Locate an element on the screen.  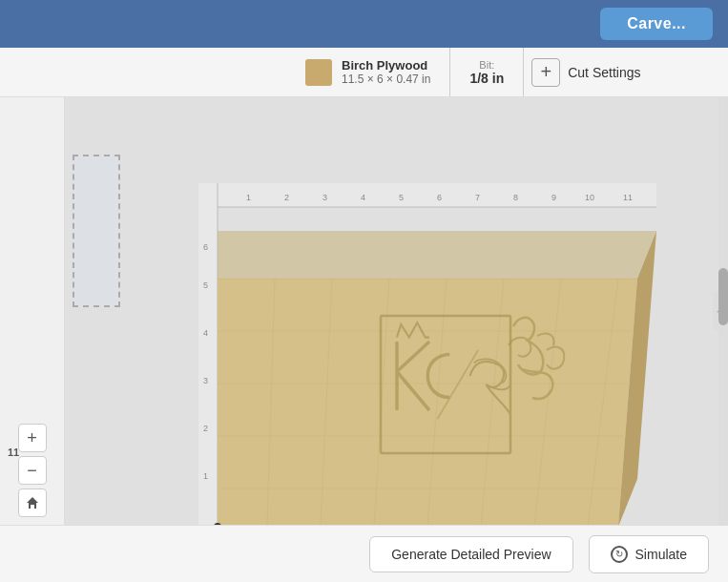
bit-section: Bit: 1/8 in is located at coordinates (487, 73).